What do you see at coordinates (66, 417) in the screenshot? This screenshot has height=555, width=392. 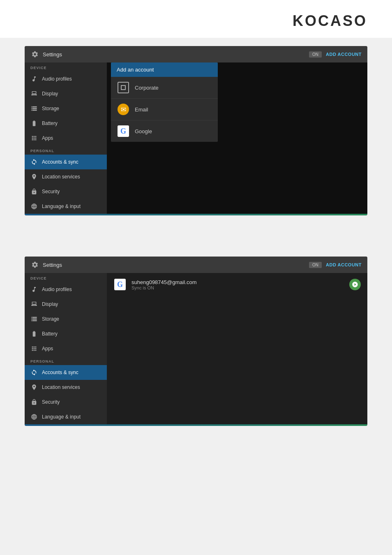 I see `sidebar-item-language-input-2: Language & input` at bounding box center [66, 417].